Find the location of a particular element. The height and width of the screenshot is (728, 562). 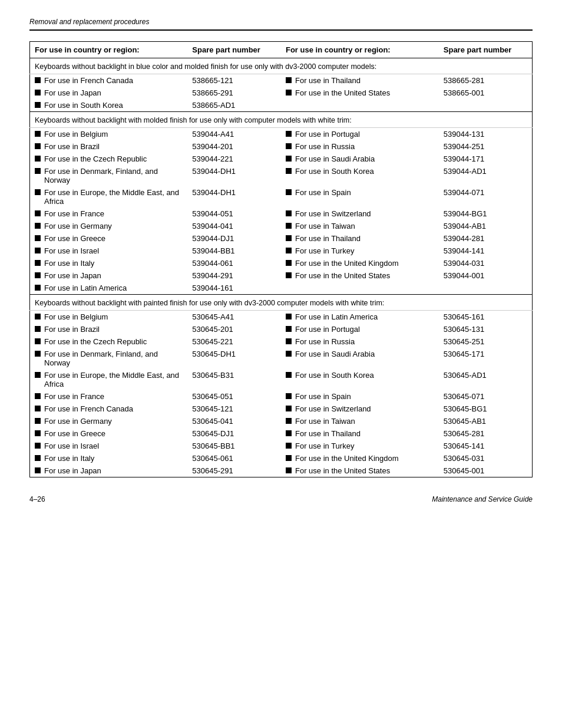

country-right: For use in the United Kingdom is located at coordinates (360, 459).